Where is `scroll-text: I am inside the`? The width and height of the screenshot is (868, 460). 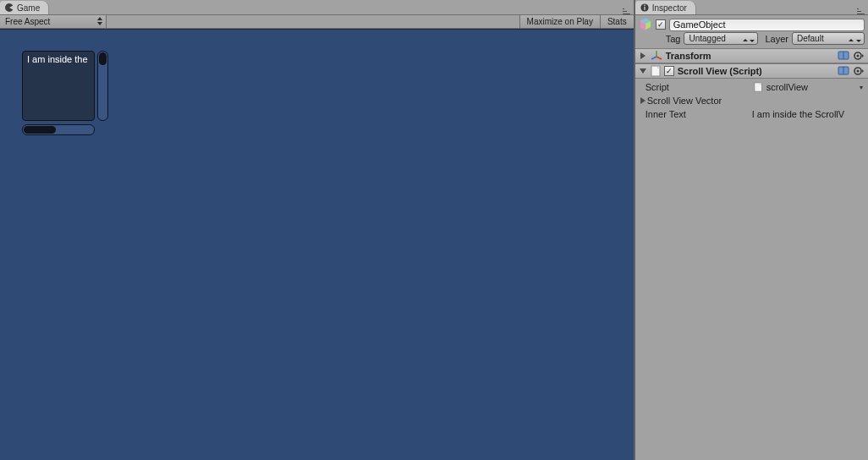 scroll-text: I am inside the is located at coordinates (58, 59).